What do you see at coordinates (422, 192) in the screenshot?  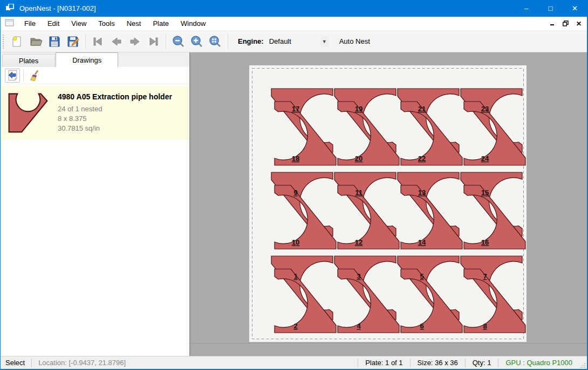 I see `part-number: 13` at bounding box center [422, 192].